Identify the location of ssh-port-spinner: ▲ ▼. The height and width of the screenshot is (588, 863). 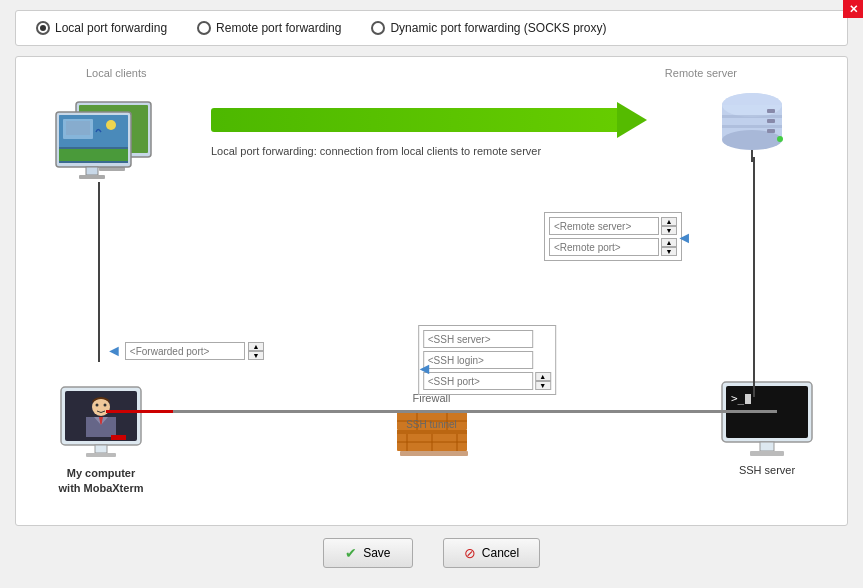
(543, 381).